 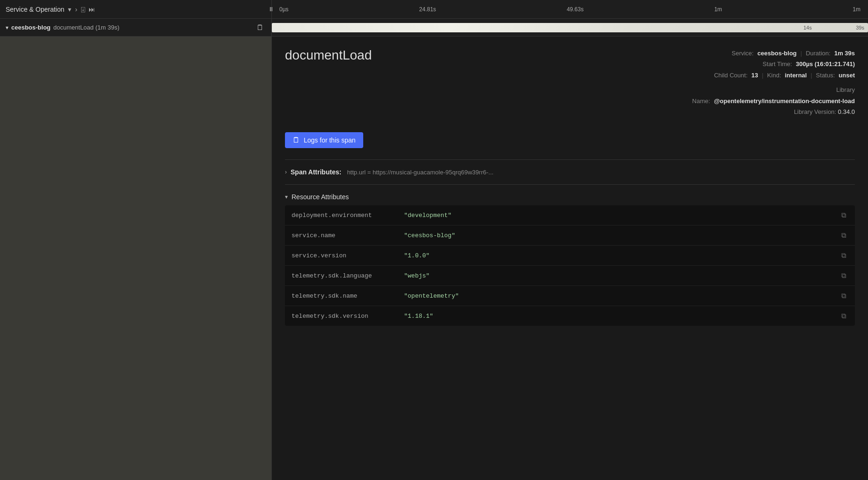 What do you see at coordinates (296, 140) in the screenshot?
I see `logs-button-icon: 🗒` at bounding box center [296, 140].